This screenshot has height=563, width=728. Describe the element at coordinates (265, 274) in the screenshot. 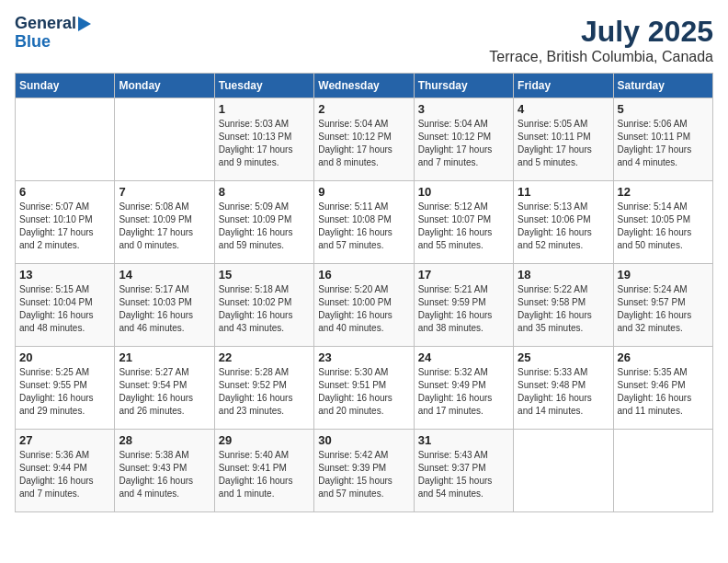

I see `day-number: 15` at that location.